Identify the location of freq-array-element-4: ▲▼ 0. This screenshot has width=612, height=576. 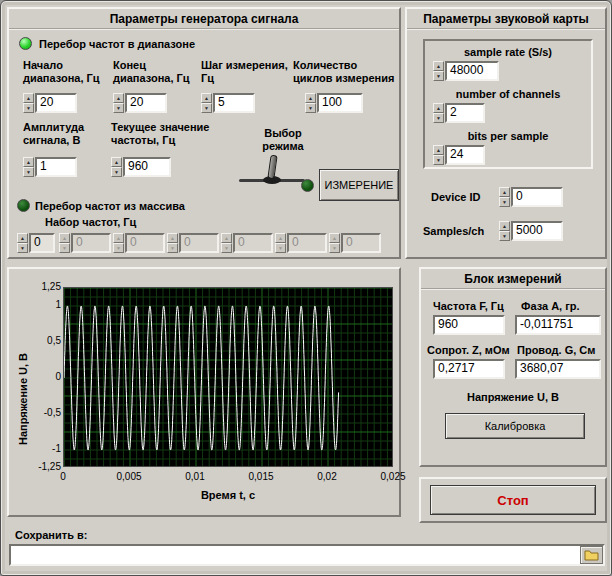
(301, 243).